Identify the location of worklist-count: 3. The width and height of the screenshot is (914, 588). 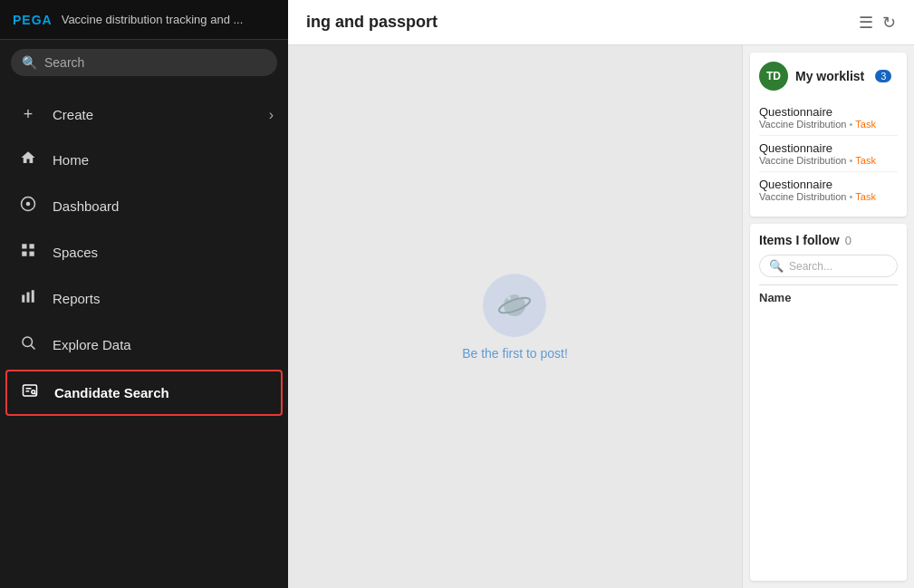
(883, 76).